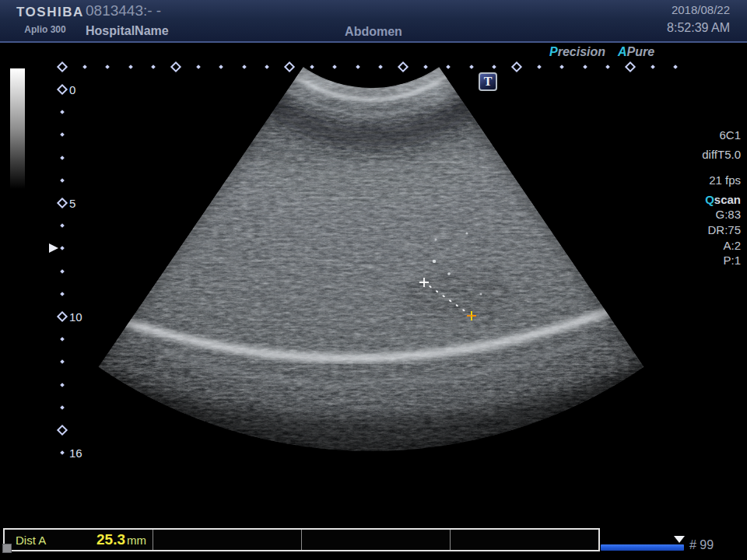  What do you see at coordinates (137, 540) in the screenshot?
I see `measurement-unit: mm` at bounding box center [137, 540].